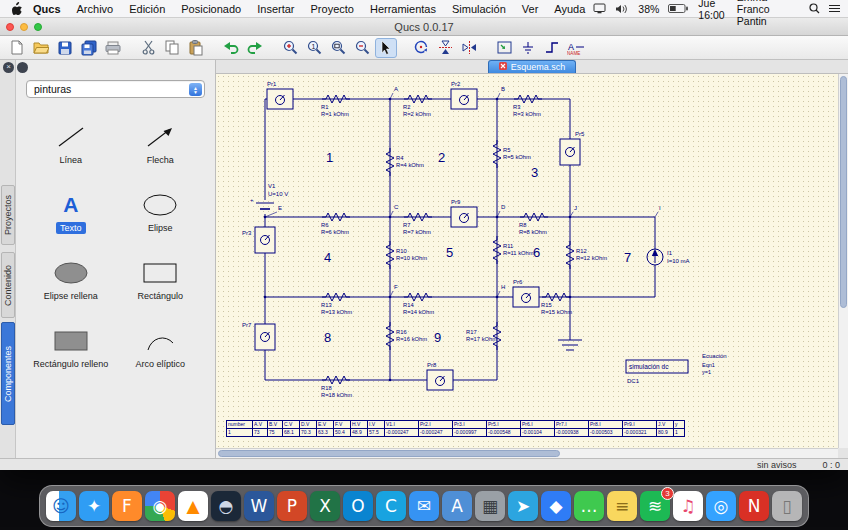  What do you see at coordinates (418, 224) in the screenshot?
I see `component-R7: R7R=7 kOhm` at bounding box center [418, 224].